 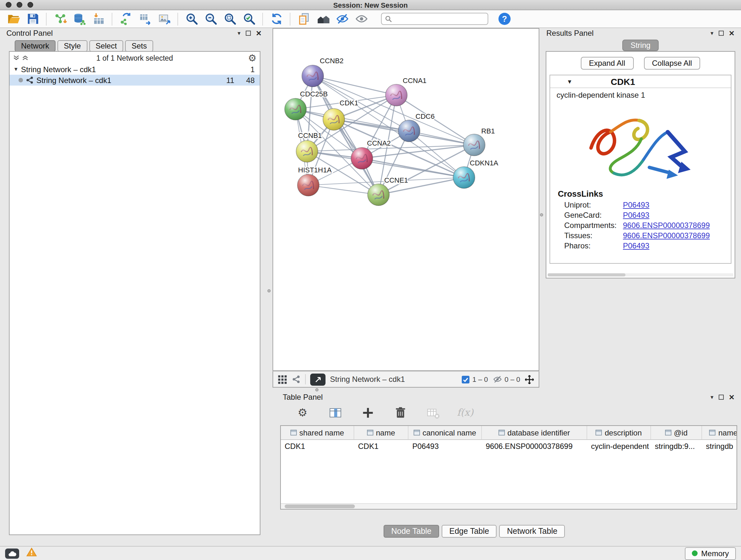 I want to click on refresh-icon, so click(x=276, y=19).